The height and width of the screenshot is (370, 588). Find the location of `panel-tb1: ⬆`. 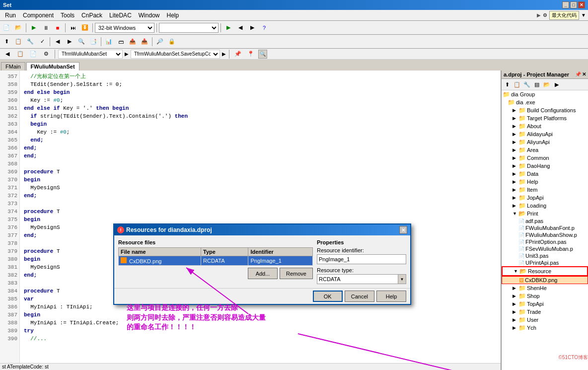

panel-tb1: ⬆ is located at coordinates (507, 84).